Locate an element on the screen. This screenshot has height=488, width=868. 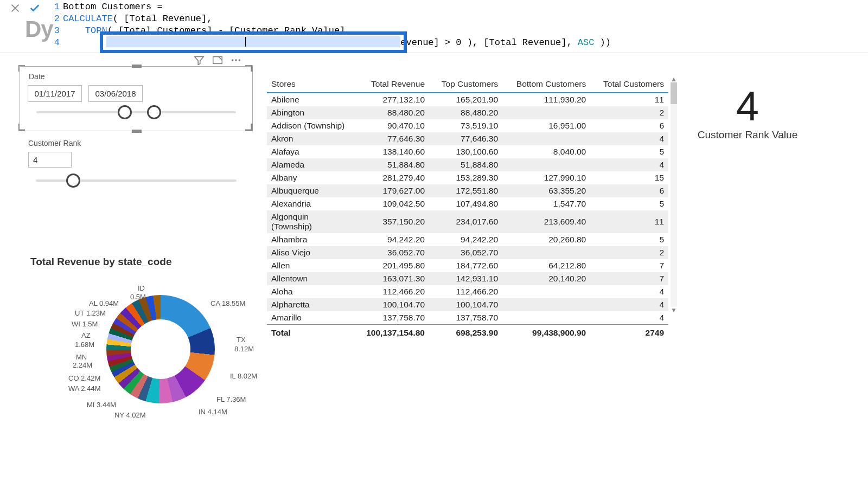
filter-icon is located at coordinates (199, 60).